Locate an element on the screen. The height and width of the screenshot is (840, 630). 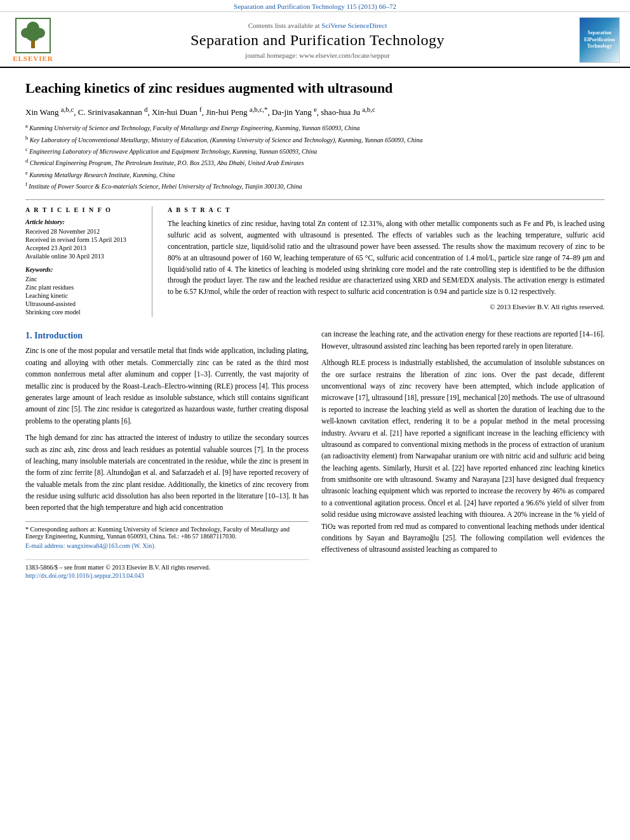
author-3: Xin-hui Duan f is located at coordinates (177, 112).